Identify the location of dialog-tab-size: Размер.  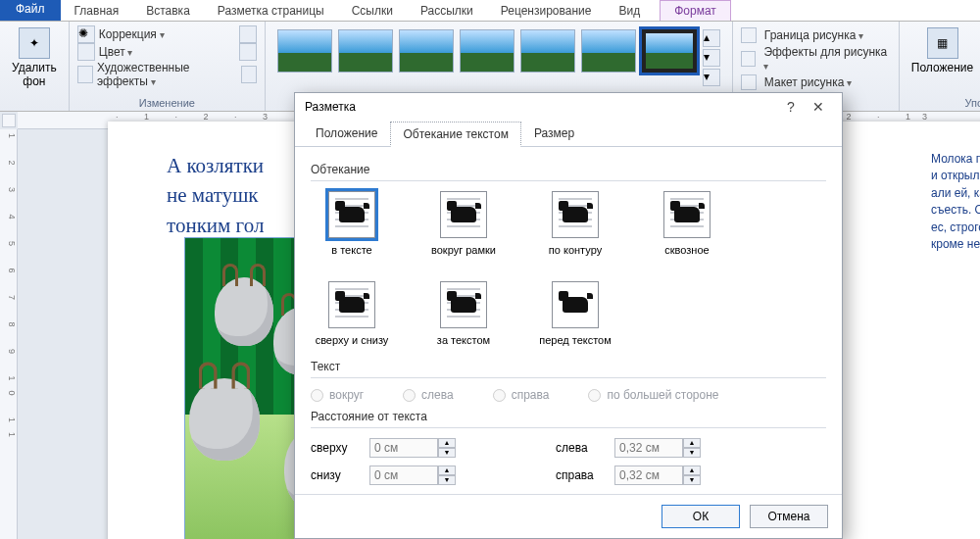
(555, 133).